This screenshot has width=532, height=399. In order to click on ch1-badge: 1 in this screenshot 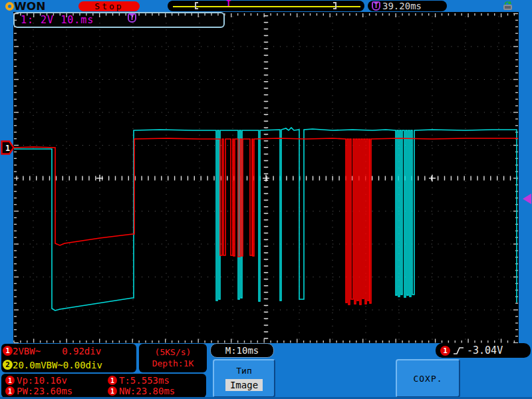, I will do `click(8, 351)`.